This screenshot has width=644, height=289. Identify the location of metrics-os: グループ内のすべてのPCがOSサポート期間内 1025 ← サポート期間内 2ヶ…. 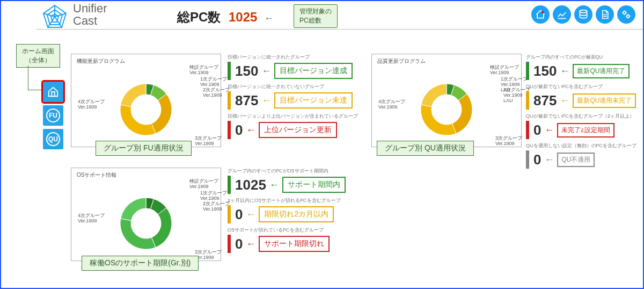
(303, 212).